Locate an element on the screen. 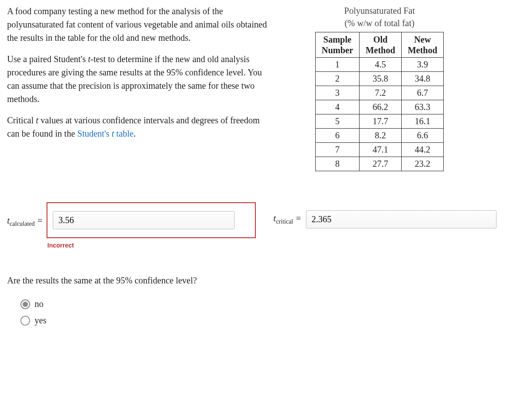 This screenshot has width=532, height=393. table-cell: 3.9 is located at coordinates (423, 65).